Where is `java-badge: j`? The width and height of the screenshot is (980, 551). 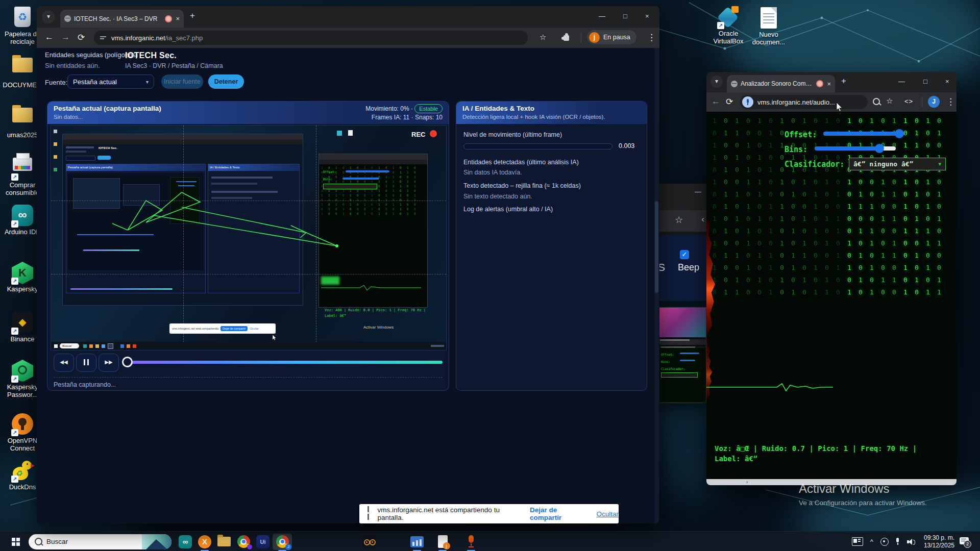
java-badge: j is located at coordinates (447, 546).